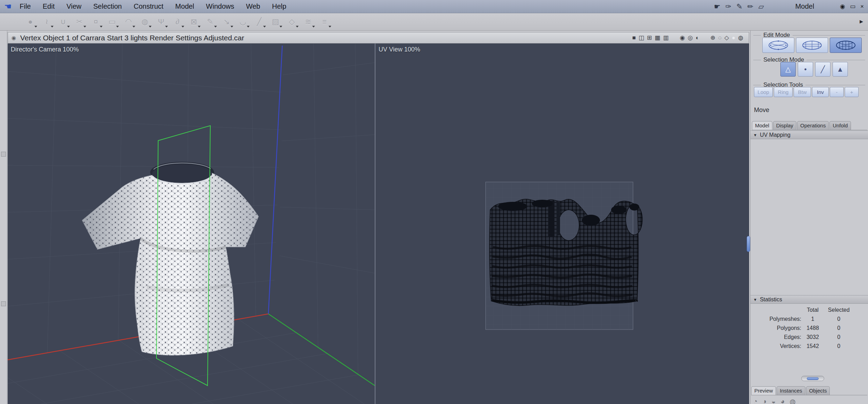 This screenshot has height=404, width=868. What do you see at coordinates (8, 7) in the screenshot?
I see `app-logo-icon: ☛` at bounding box center [8, 7].